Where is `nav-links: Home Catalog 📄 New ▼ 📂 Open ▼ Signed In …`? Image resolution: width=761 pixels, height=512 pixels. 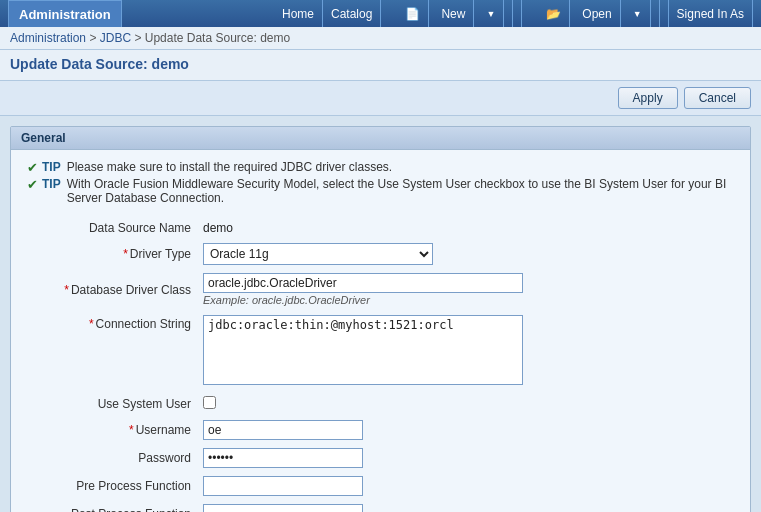 nav-links: Home Catalog 📄 New ▼ 📂 Open ▼ Signed In … is located at coordinates (514, 14).